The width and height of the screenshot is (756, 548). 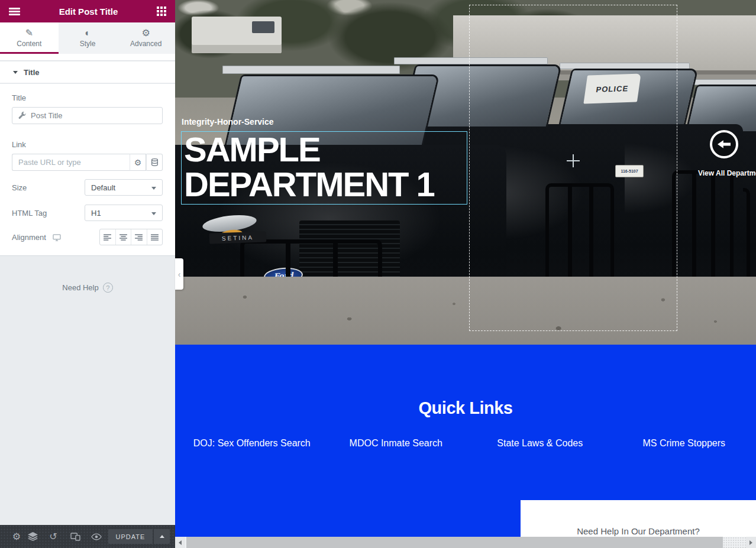 I want to click on quick-link: DOJ: Sex Offenders Search, so click(x=252, y=443).